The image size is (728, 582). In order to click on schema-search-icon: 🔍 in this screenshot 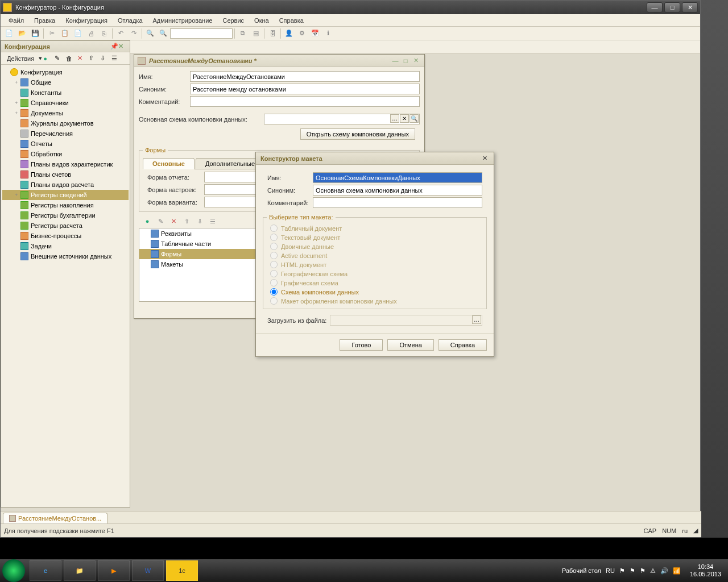, I will do `click(414, 118)`.